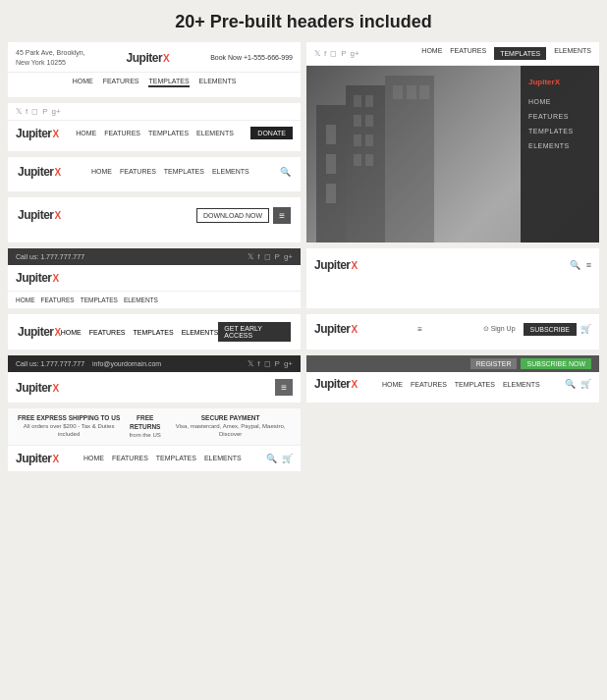 This screenshot has height=700, width=607. What do you see at coordinates (393, 385) in the screenshot?
I see `nav-home-r6: HOME` at bounding box center [393, 385].